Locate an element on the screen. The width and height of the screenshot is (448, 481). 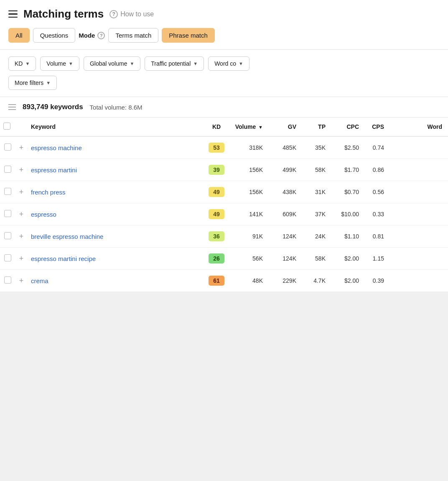
keyword-link: espresso martini recipe is located at coordinates (64, 258).